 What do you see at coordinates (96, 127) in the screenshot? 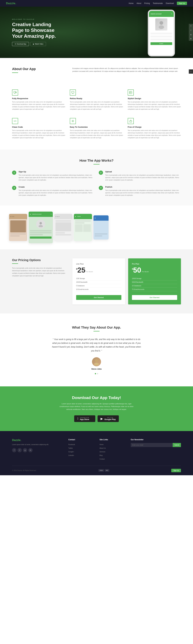
I see `feature-title-customize: Easy To Customize` at bounding box center [96, 127].